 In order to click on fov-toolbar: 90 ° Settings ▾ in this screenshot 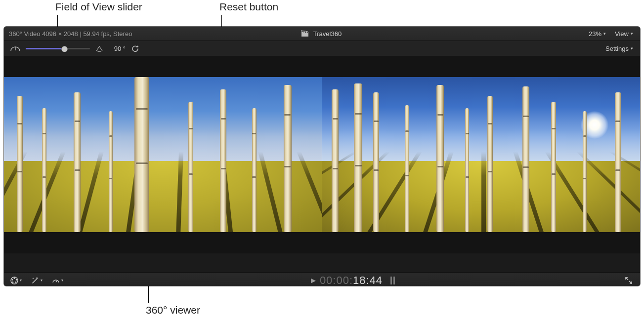, I will do `click(322, 48)`.